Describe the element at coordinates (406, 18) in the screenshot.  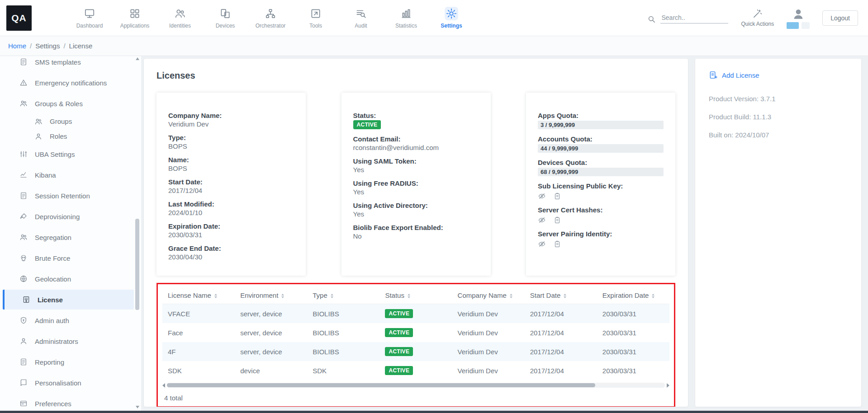
I see `nav-statistics: Statistics` at that location.